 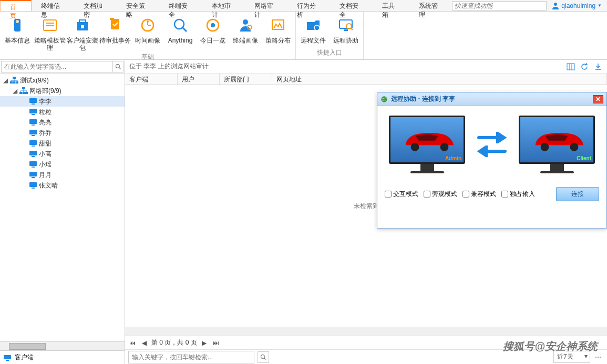 I want to click on mode-checkbox-0: 交互模式, so click(x=402, y=194).